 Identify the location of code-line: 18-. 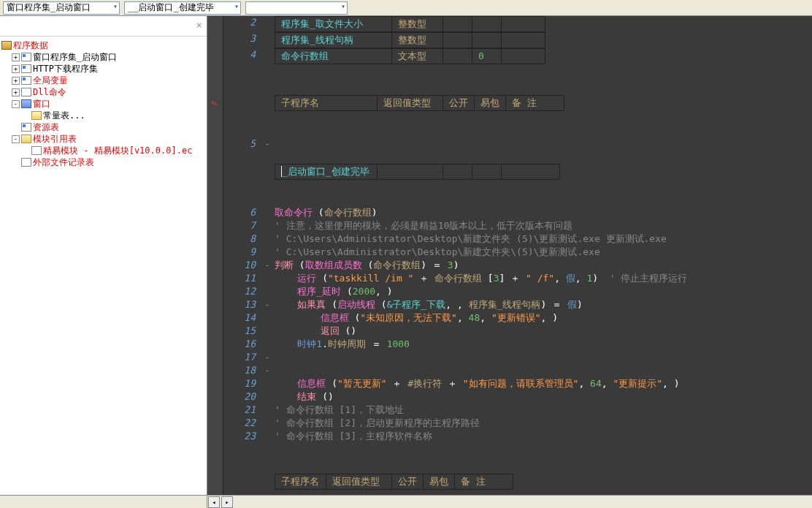
(518, 371).